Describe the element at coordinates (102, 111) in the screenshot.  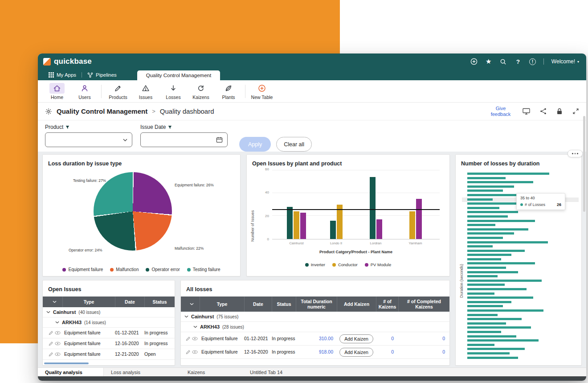
I see `app-title: Quality Control Management` at that location.